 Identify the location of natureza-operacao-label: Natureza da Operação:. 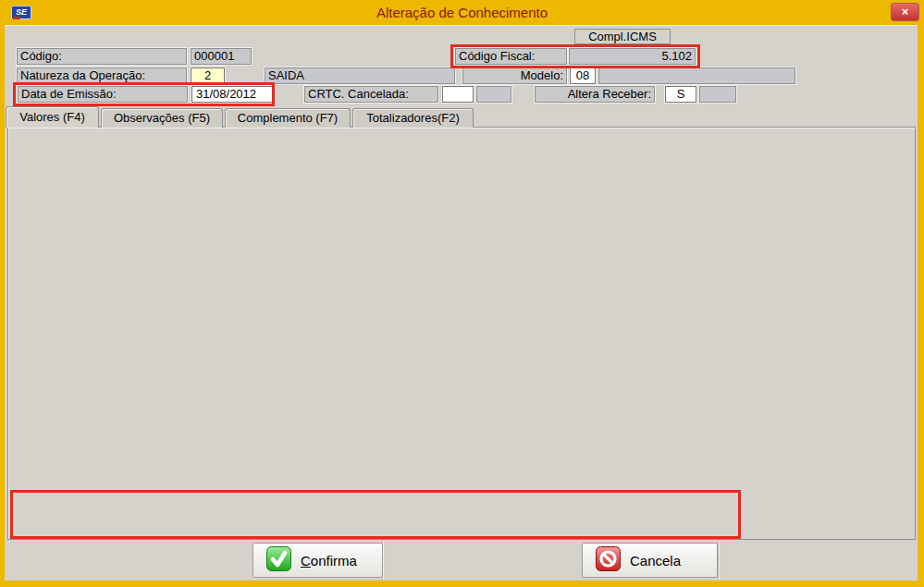
(102, 76).